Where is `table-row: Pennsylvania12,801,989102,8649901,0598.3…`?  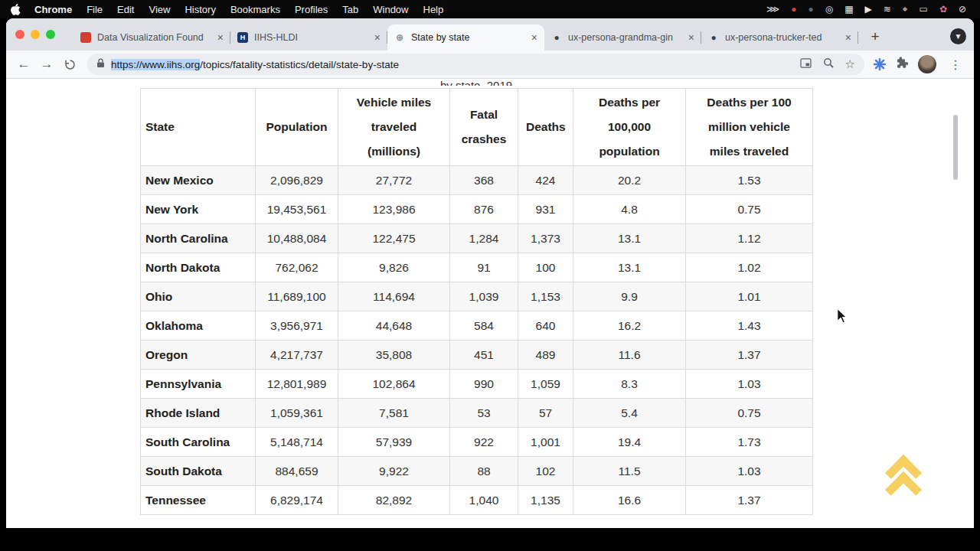 table-row: Pennsylvania12,801,989102,8649901,0598.3… is located at coordinates (477, 384).